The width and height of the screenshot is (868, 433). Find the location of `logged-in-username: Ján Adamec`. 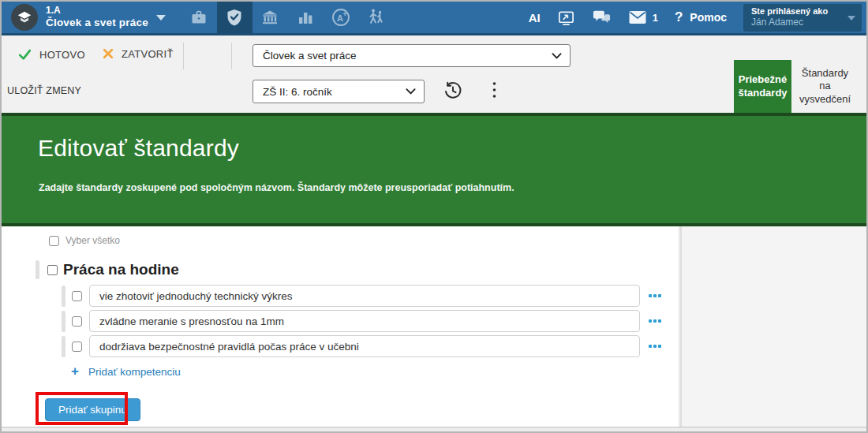

logged-in-username: Ján Adamec is located at coordinates (798, 22).